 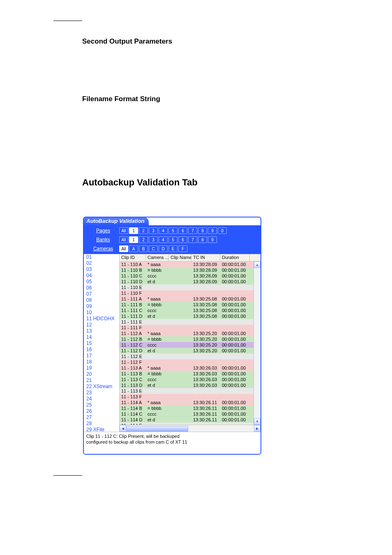 I want to click on filter-chip-camera-all: All, so click(x=124, y=249).